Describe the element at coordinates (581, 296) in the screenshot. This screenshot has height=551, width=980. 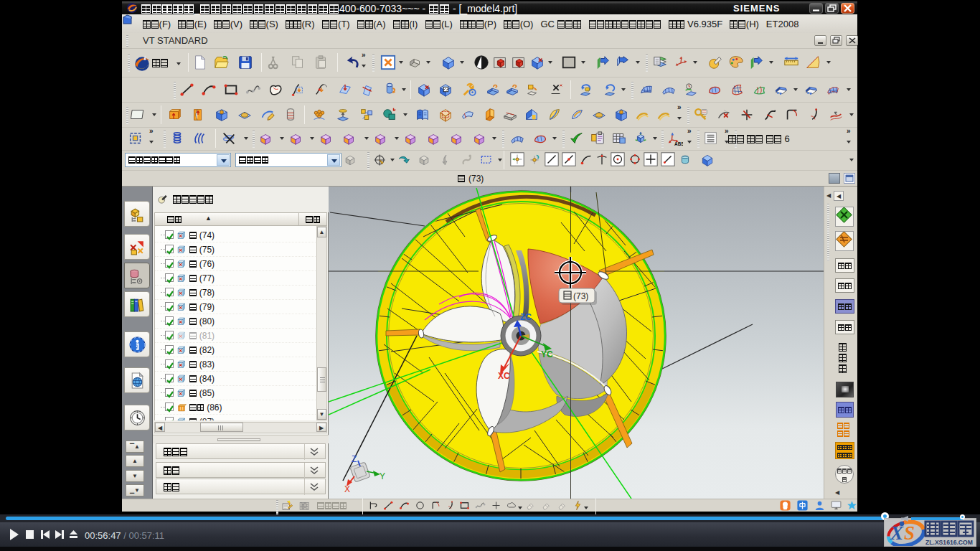
I see `svg-text: (73)` at that location.